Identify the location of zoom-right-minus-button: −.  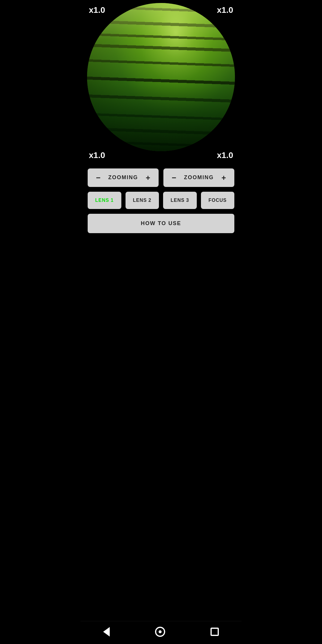
(174, 178).